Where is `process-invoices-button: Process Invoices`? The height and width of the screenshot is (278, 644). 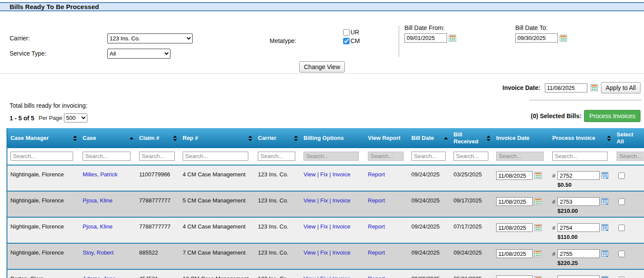
process-invoices-button: Process Invoices is located at coordinates (612, 116).